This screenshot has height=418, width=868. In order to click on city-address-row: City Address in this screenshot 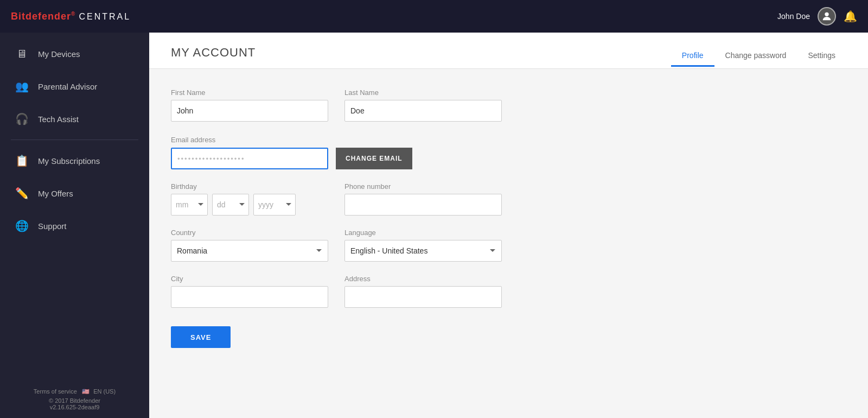, I will do `click(509, 291)`.